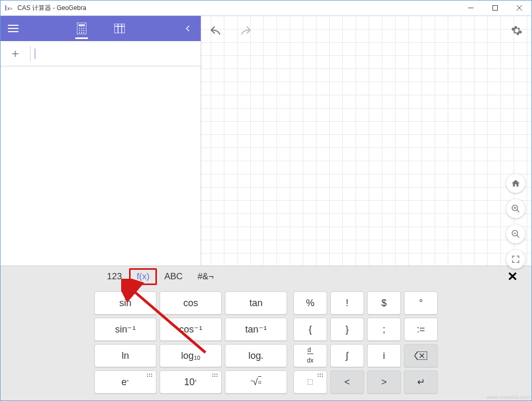 The image size is (532, 401). I want to click on key-log10: log10, so click(191, 356).